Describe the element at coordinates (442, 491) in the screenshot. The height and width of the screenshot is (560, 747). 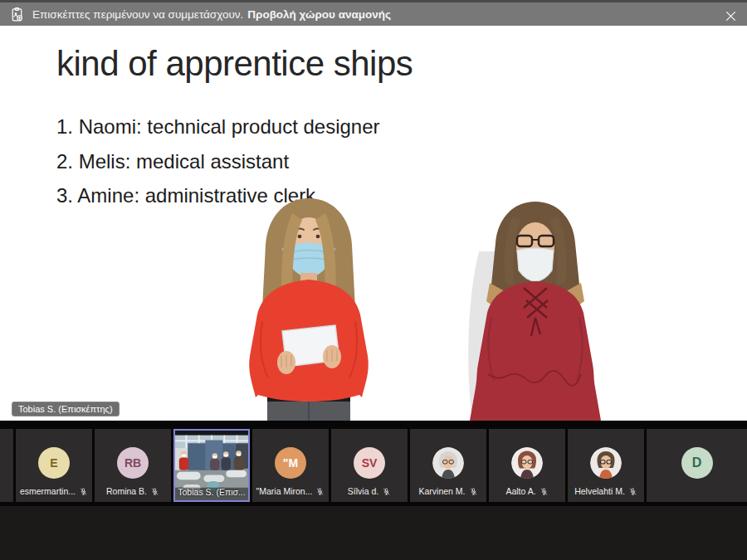
I see `participant-name: Karvinen M.` at that location.